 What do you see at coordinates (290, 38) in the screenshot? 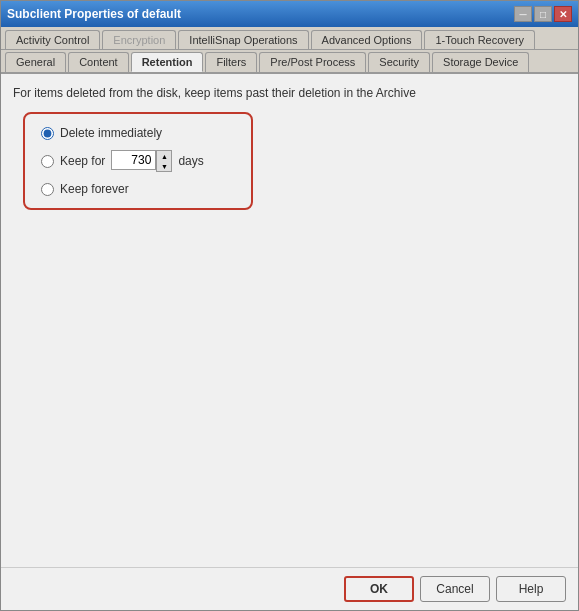
I see `tab-row-1: Activity Control Encryption IntelliSnap …` at bounding box center [290, 38].